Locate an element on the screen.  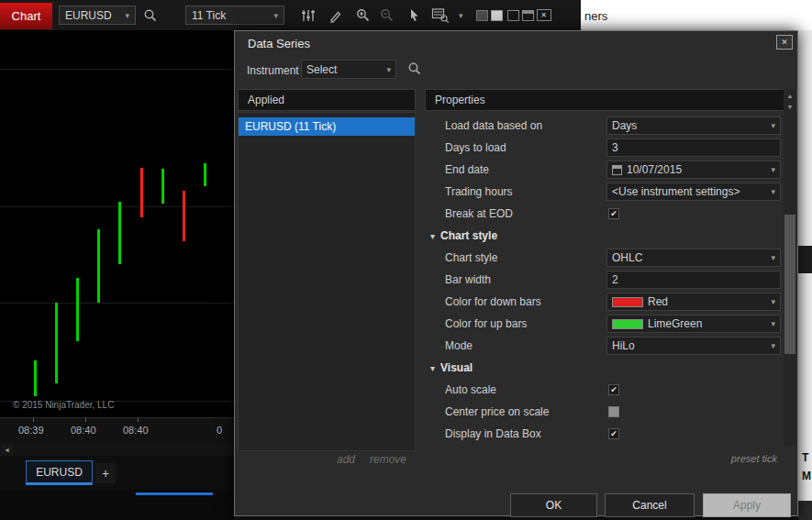
property-row-auto-scale: Auto scale✔ is located at coordinates (604, 390).